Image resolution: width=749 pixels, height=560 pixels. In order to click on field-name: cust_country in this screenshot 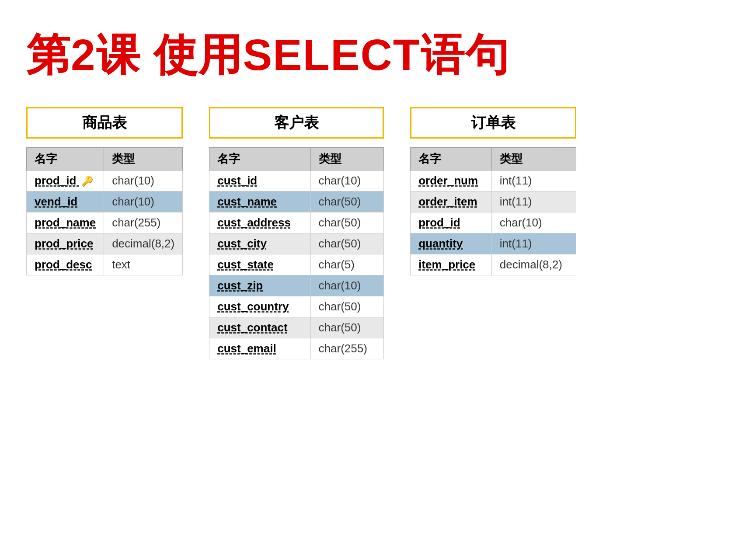, I will do `click(260, 307)`.